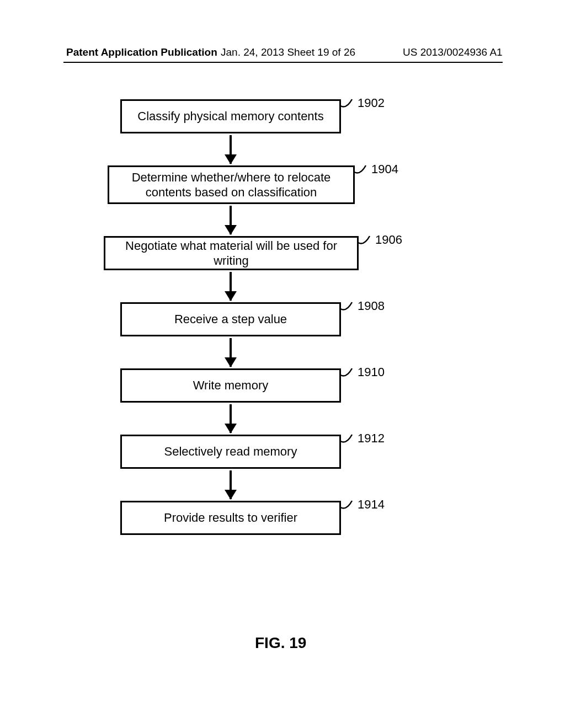 The width and height of the screenshot is (565, 728). Describe the element at coordinates (231, 386) in the screenshot. I see `flow-step-text: Write memory` at that location.